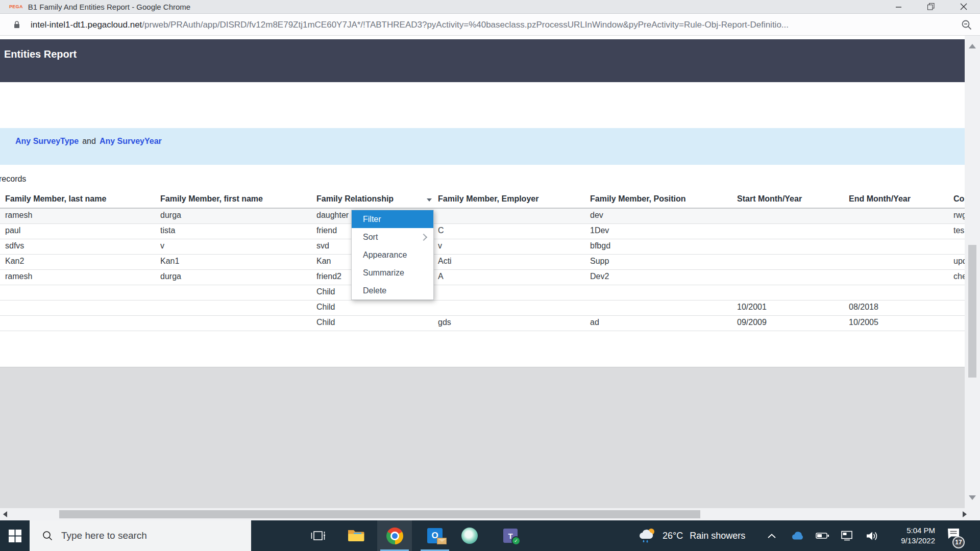  I want to click on table-header-row: Family Member, last nameFamily Member, f…, so click(482, 199).